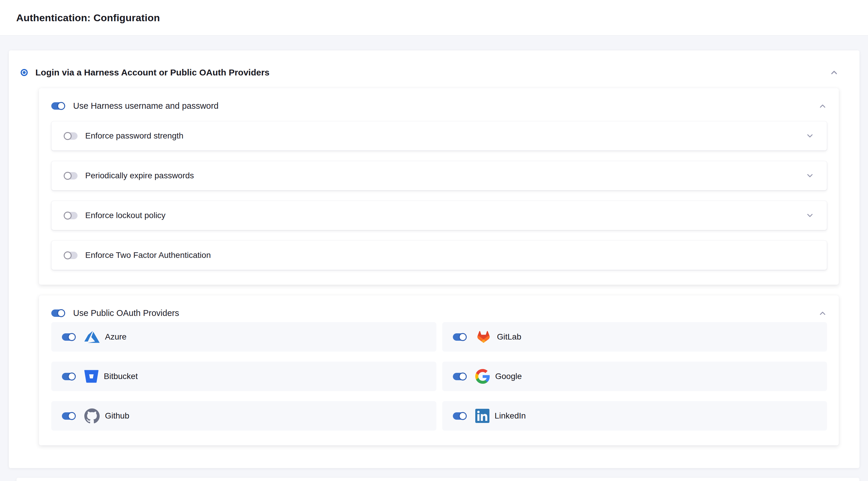 The height and width of the screenshot is (481, 868). I want to click on toggle-gitlab, so click(460, 337).